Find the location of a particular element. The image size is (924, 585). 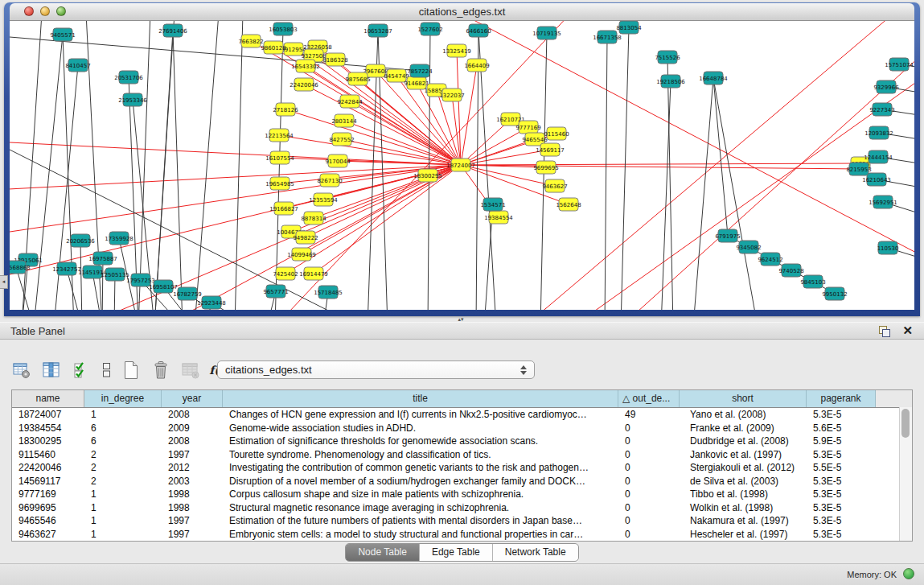

table-cell: Estimation of significance thresholds fo… is located at coordinates (421, 441).